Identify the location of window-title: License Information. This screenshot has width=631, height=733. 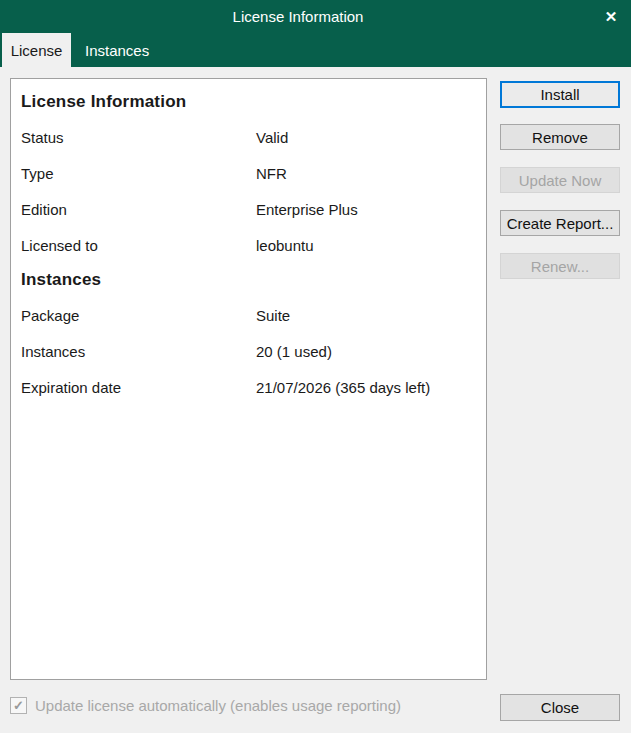
(316, 16).